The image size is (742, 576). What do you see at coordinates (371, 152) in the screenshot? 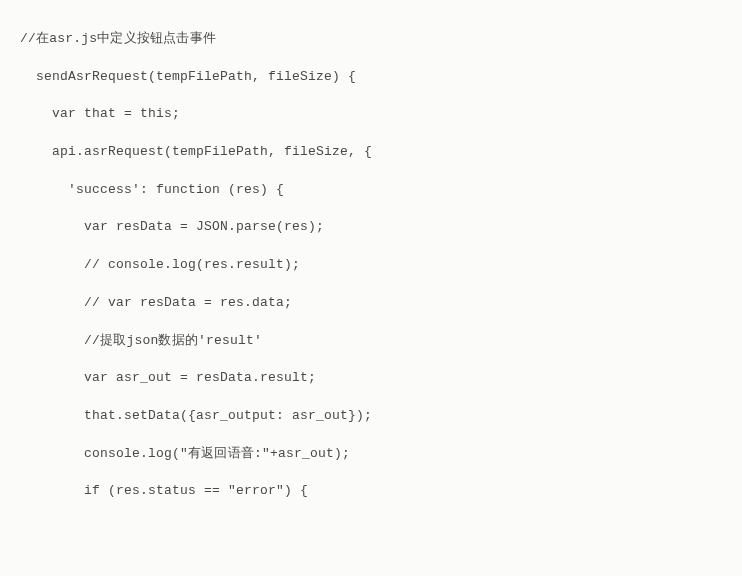
I see `code-line: api.asrRequest(tempFilePath, fileSize, {` at bounding box center [371, 152].